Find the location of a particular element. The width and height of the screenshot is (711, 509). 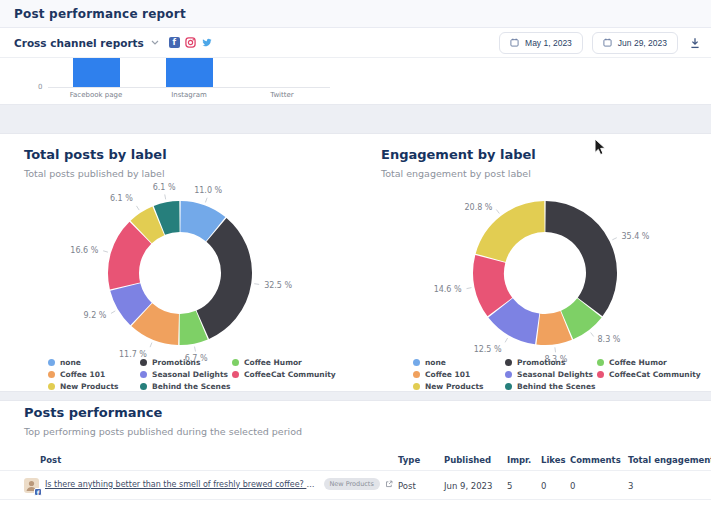

download-icon is located at coordinates (695, 43).